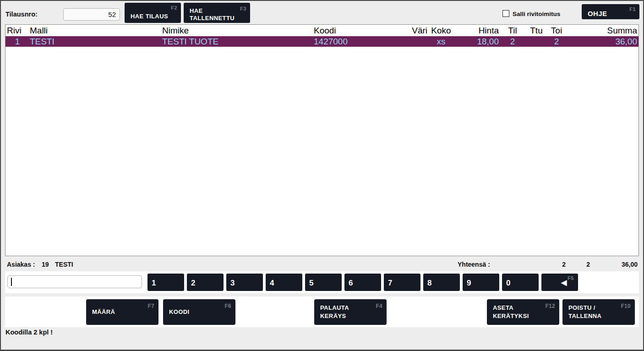  What do you see at coordinates (350, 312) in the screenshot?
I see `palauta-kerays-button: PALAUTAKERÄYSF4` at bounding box center [350, 312].